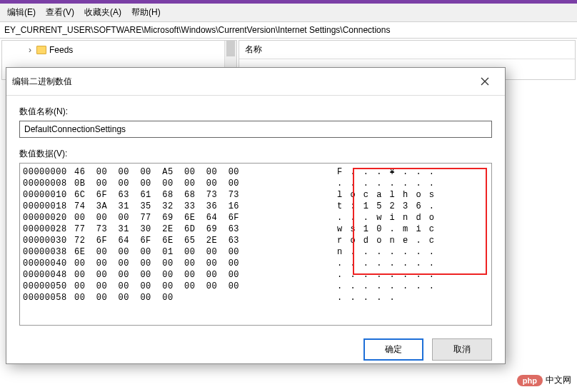 This screenshot has height=392, width=577. I want to click on hex-row: 0000005000 00 00 00 00 00 00 00. . . . .…, so click(256, 286).